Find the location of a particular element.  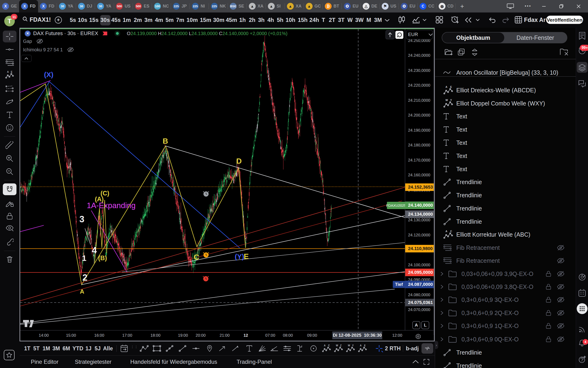

svg-text: 1A-Expanding is located at coordinates (111, 205).